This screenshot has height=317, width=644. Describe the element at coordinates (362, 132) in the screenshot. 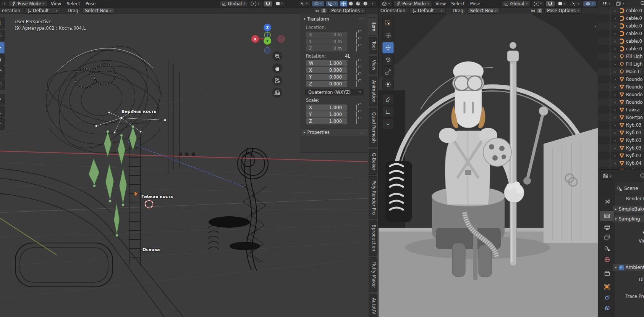

I see `panel-drag-dots-icon: ::::` at that location.